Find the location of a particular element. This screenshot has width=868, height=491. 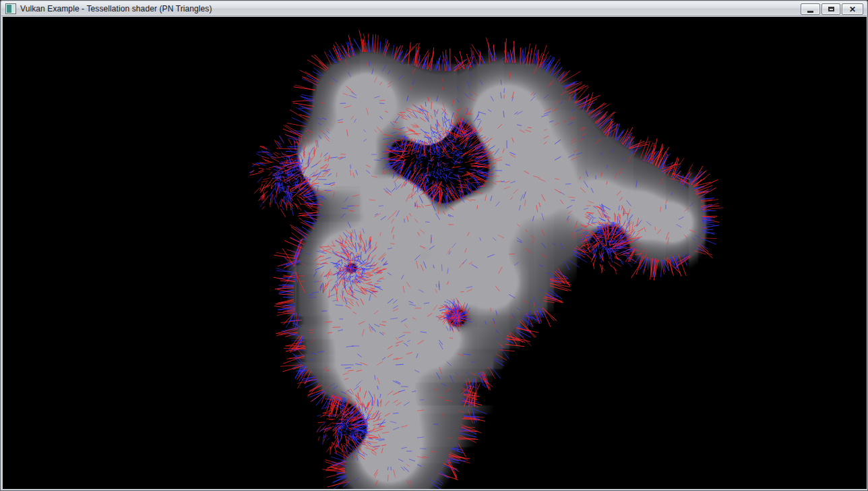

minimize-icon is located at coordinates (810, 12).